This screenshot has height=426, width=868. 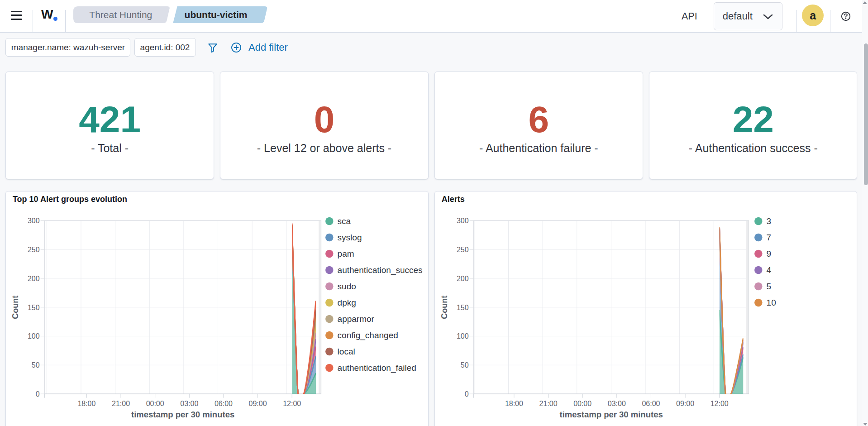 I want to click on scrollbar-thumb, so click(x=866, y=114).